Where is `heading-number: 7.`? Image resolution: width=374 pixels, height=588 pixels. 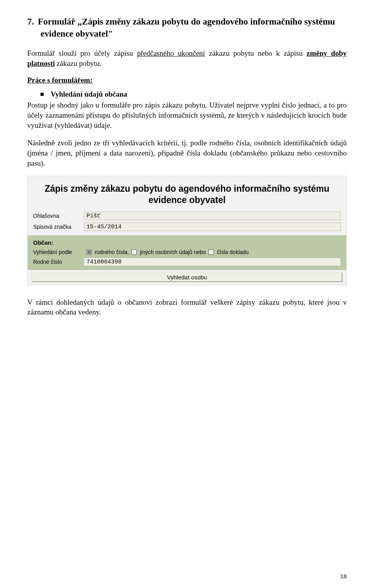
heading-number: 7. is located at coordinates (30, 22).